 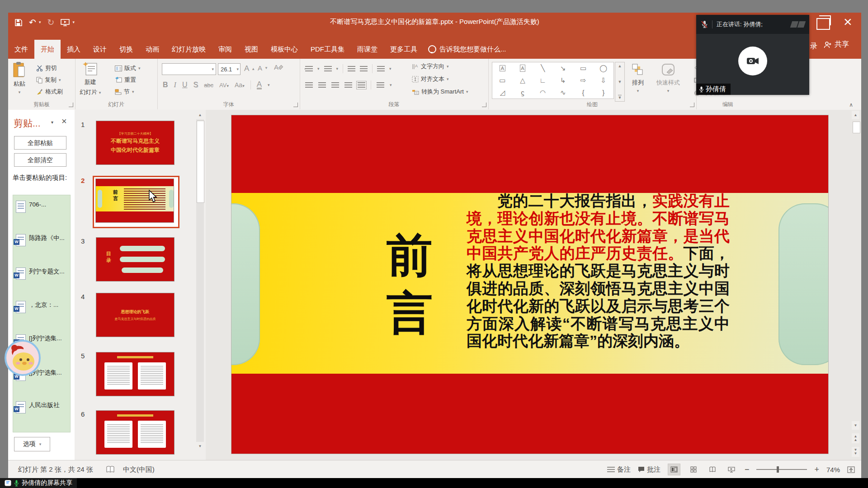 I want to click on notes-button: 备注, so click(x=619, y=470).